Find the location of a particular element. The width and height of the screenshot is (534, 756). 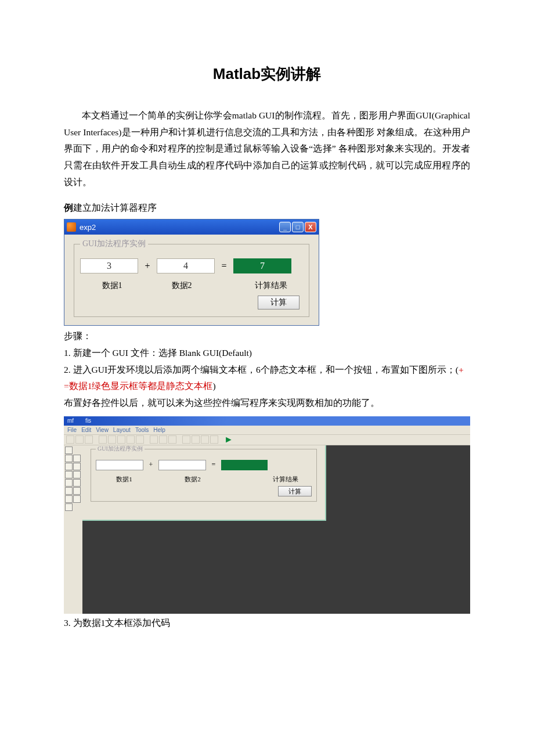

guide-title-right: fis is located at coordinates (88, 420).